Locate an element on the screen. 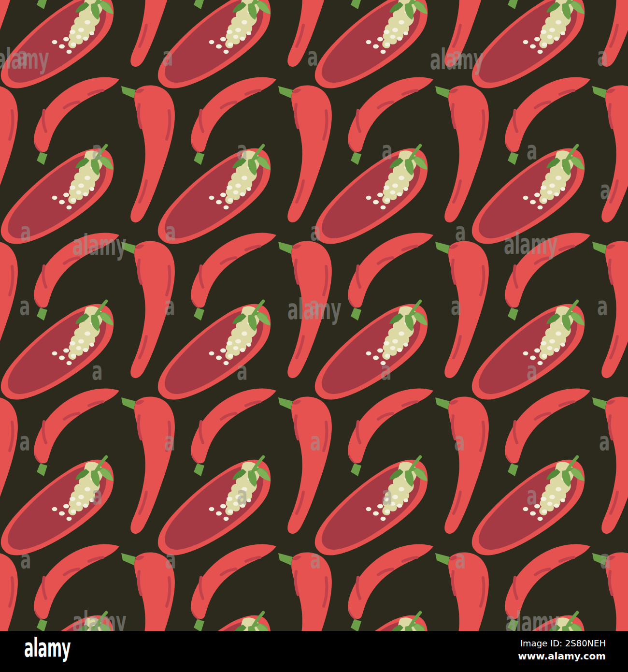  footer-meta: Image ID: 2S80NEH www.alamy.com is located at coordinates (562, 651).